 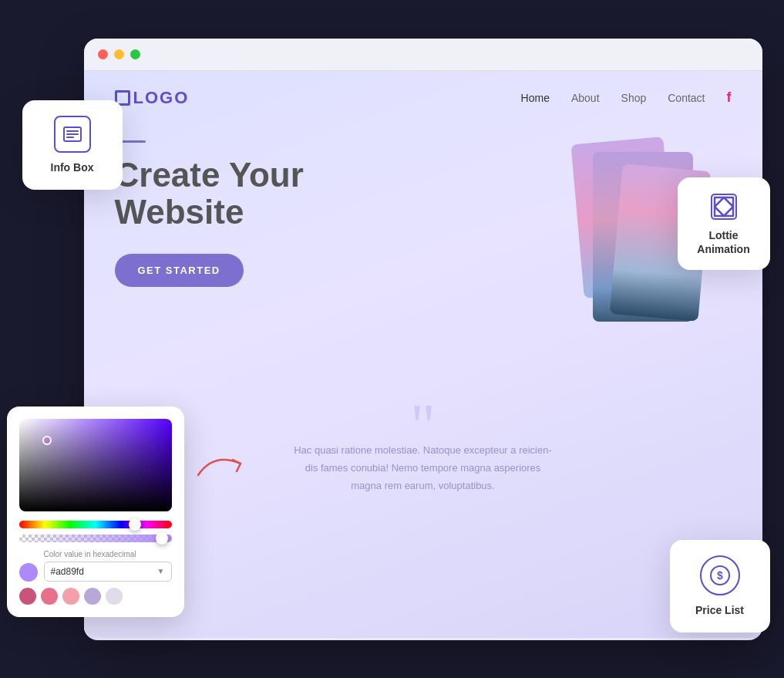 I want to click on hero-left: Create Your Website GET STARTED, so click(x=246, y=210).